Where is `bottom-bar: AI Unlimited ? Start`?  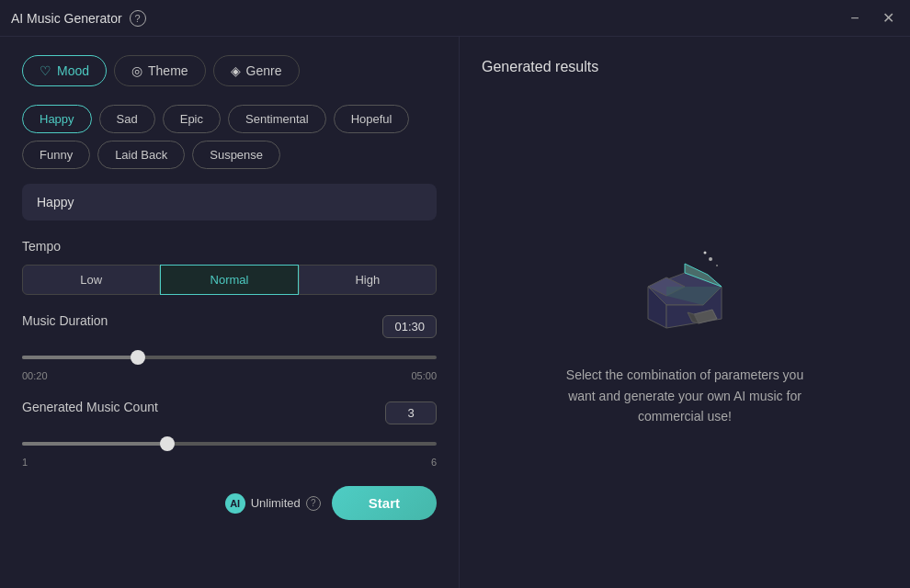 bottom-bar: AI Unlimited ? Start is located at coordinates (230, 503).